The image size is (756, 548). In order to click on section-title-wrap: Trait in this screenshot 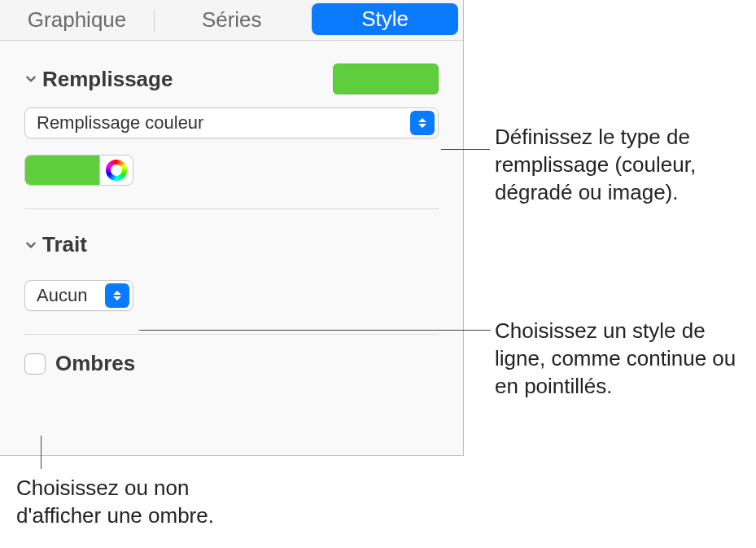, I will do `click(55, 244)`.